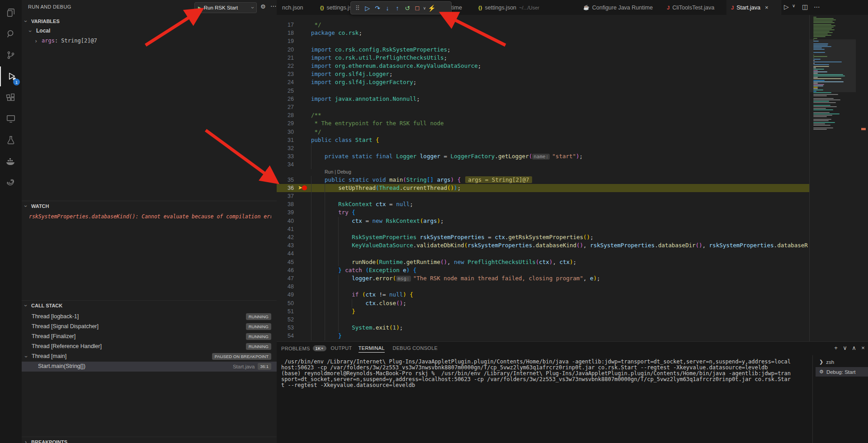 This screenshot has height=443, width=868. I want to click on minimap, so click(839, 178).